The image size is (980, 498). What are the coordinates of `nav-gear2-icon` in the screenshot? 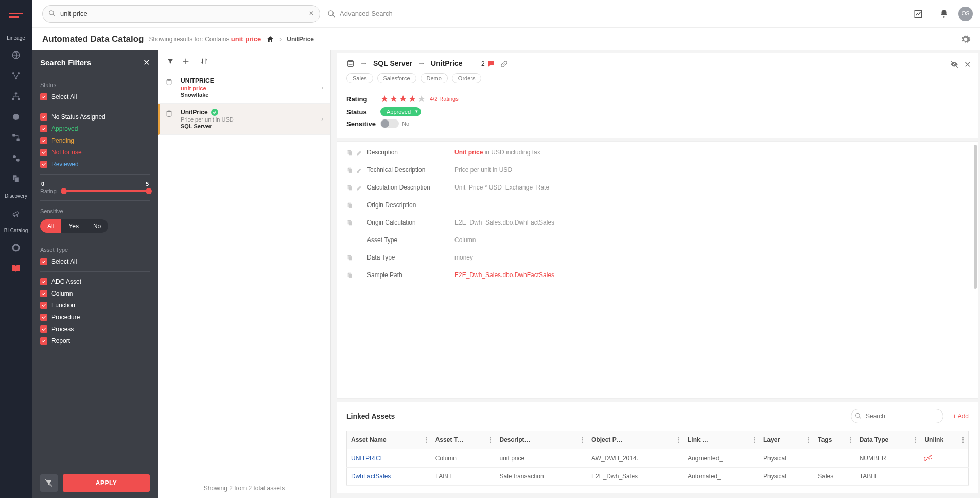 It's located at (16, 158).